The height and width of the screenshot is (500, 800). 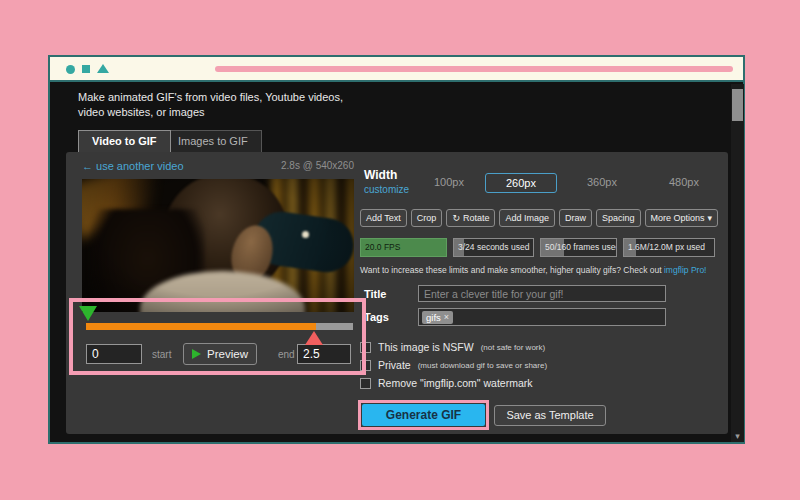 I want to click on spacing-label: Spacing, so click(x=618, y=218).